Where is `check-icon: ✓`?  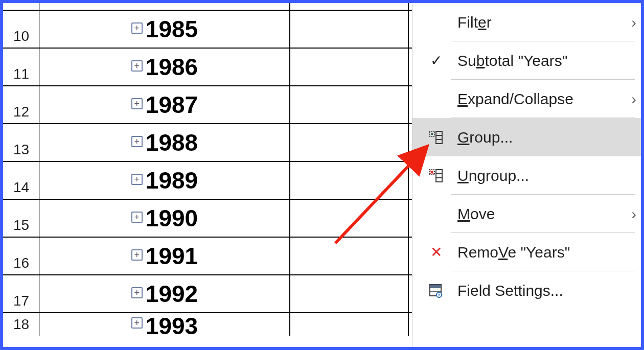
check-icon: ✓ is located at coordinates (436, 60).